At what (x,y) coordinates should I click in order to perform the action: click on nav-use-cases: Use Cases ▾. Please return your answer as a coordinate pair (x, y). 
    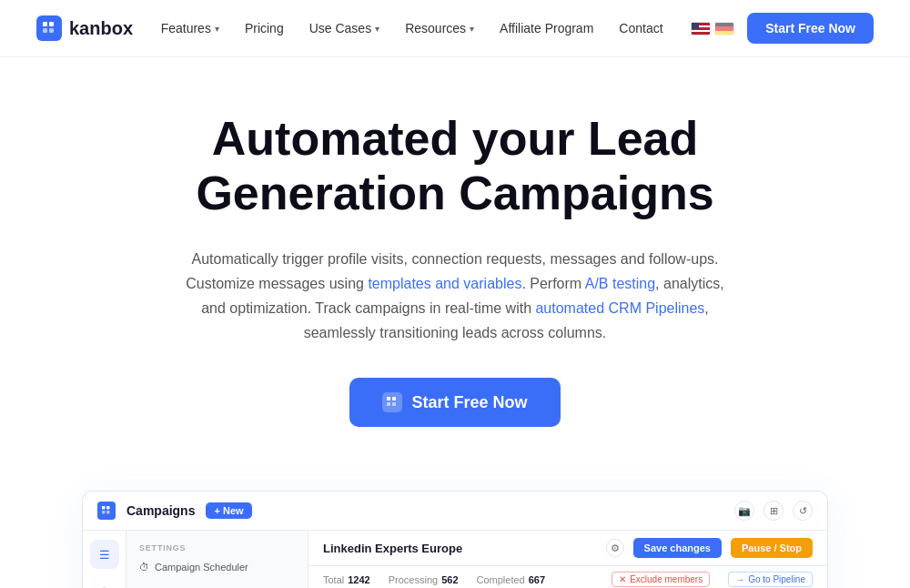
    Looking at the image, I should click on (344, 28).